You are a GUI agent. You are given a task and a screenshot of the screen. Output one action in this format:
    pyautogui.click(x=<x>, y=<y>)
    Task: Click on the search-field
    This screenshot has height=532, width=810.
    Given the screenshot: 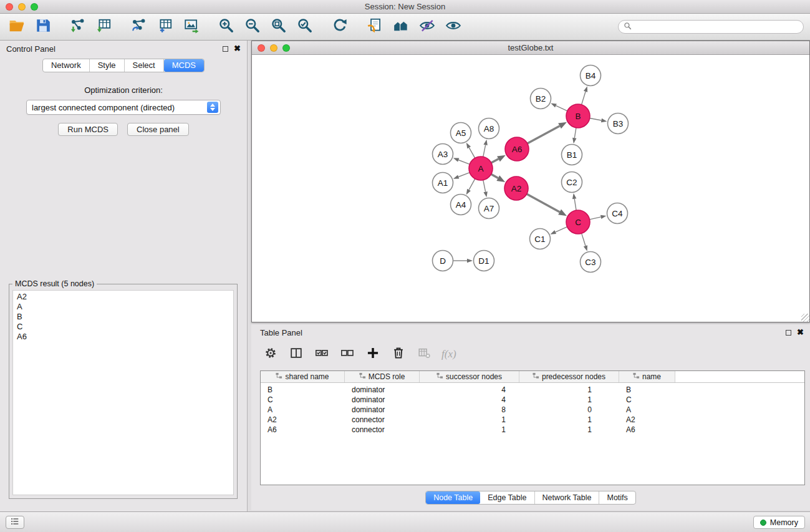 What is the action you would take?
    pyautogui.click(x=711, y=27)
    